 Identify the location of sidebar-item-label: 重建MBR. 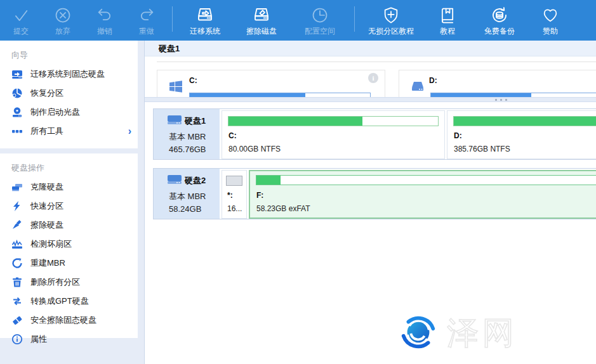
(48, 263).